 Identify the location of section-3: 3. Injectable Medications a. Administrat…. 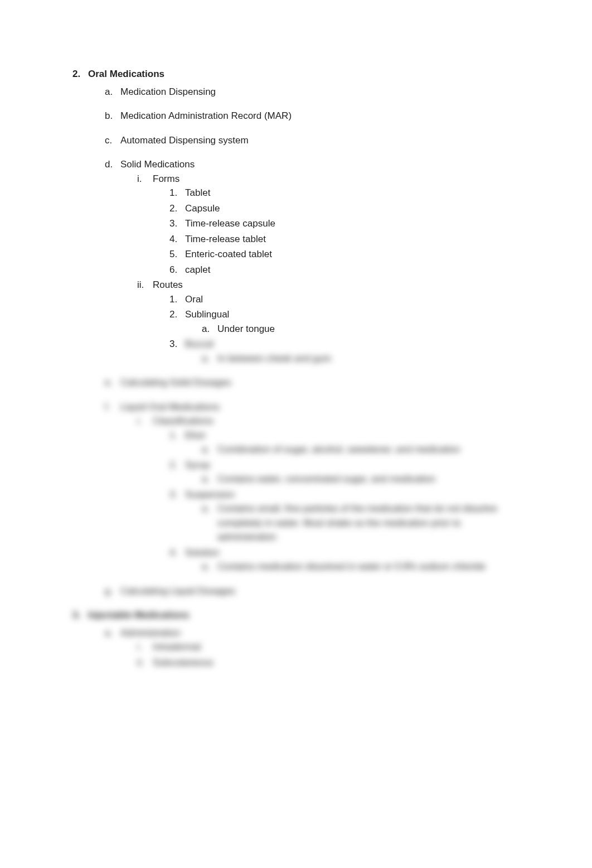
(296, 639).